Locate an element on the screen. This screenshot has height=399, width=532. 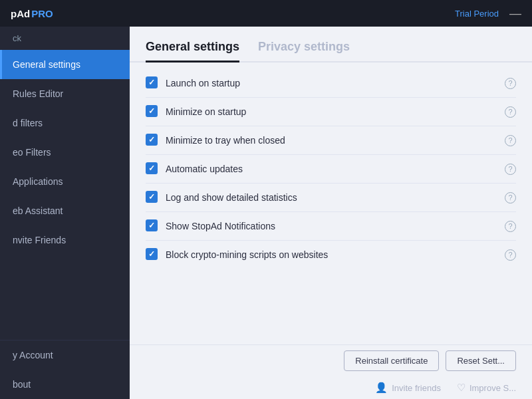
sidebar-item-label: y Account is located at coordinates (33, 355).